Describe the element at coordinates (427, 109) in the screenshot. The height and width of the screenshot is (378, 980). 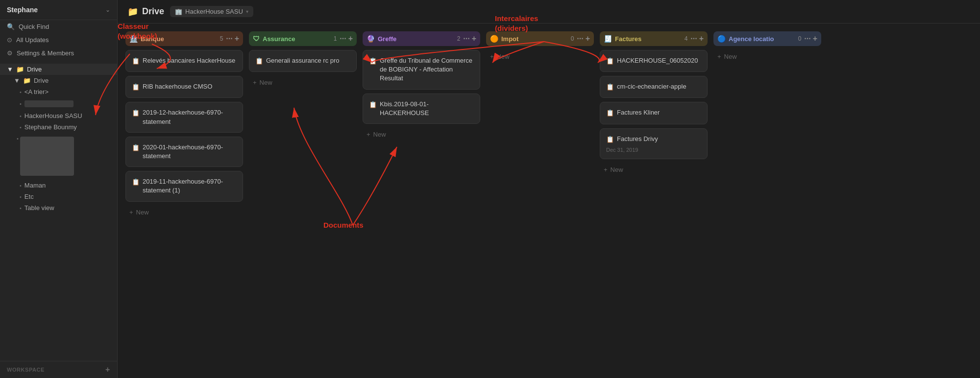
I see `card-title-text: Kbis.2019-08-01-HACKERHOUSE` at that location.